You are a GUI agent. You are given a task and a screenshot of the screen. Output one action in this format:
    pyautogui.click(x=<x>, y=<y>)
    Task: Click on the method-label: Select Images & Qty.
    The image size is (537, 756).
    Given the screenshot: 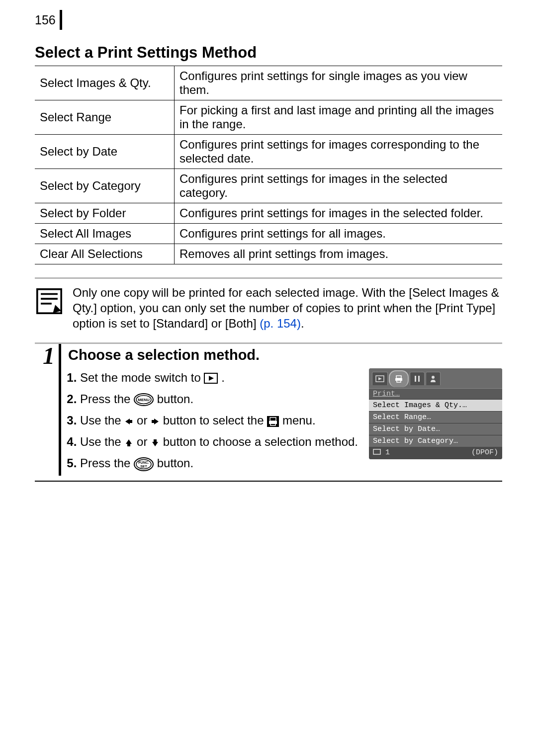 What is the action you would take?
    pyautogui.click(x=104, y=84)
    